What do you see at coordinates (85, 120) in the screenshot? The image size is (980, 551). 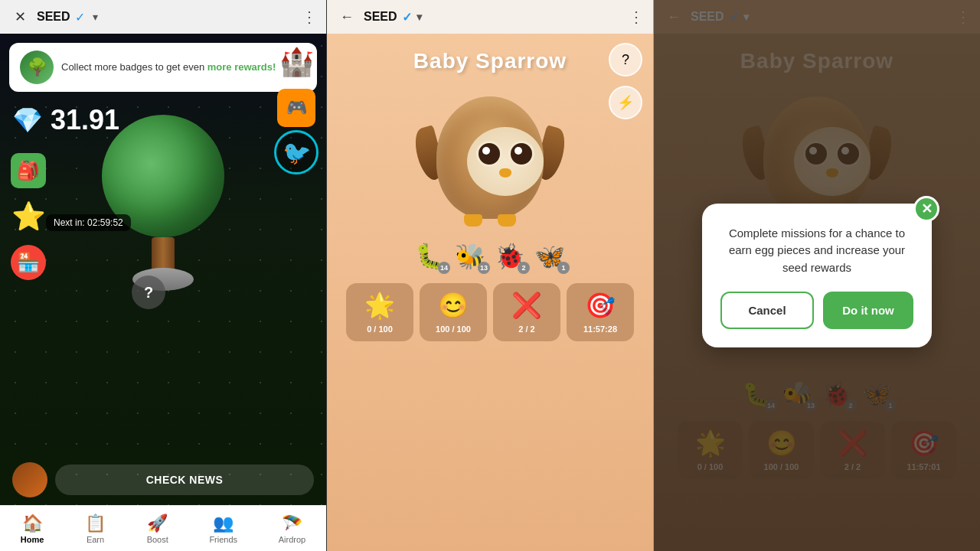 I see `gem-value: 31.91` at bounding box center [85, 120].